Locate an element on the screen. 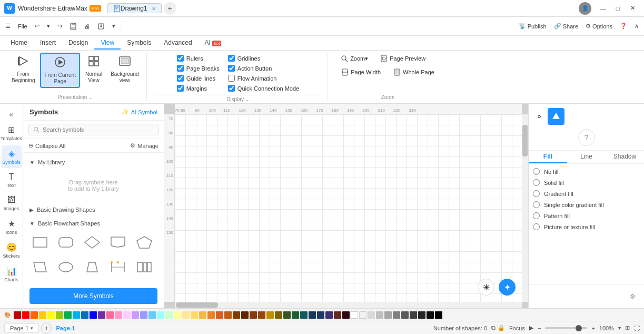 The image size is (644, 334). settings-btn: ⚙ is located at coordinates (632, 297).